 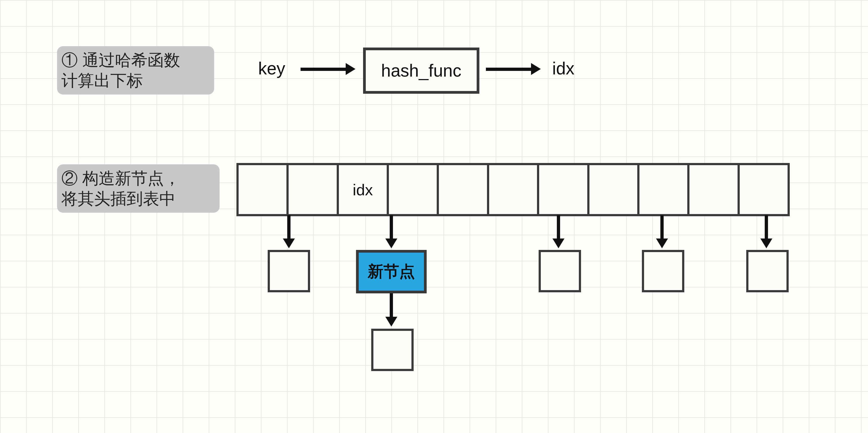 What do you see at coordinates (121, 70) in the screenshot?
I see `step1-label-text: ① 通过哈希函数 计算出下标` at bounding box center [121, 70].